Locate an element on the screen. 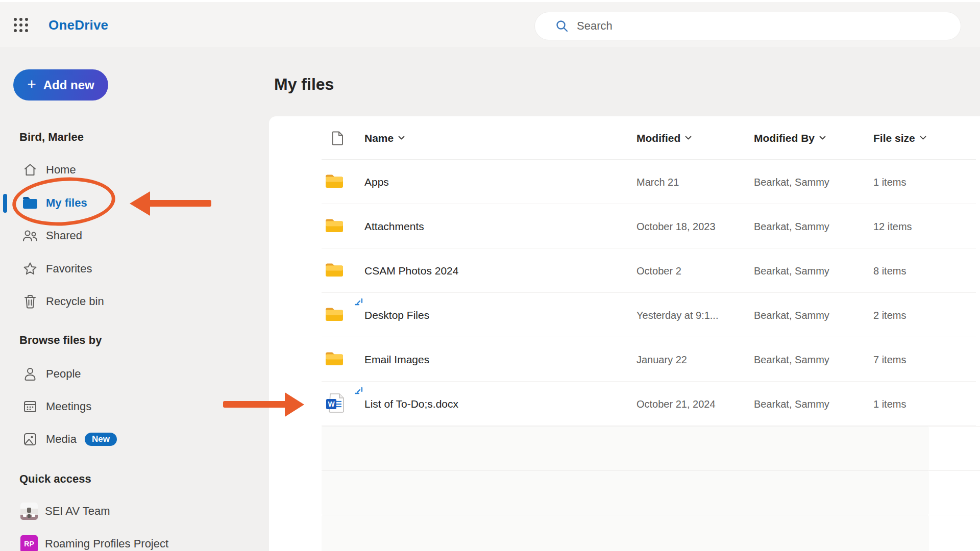 The height and width of the screenshot is (551, 980). image-icon is located at coordinates (30, 439).